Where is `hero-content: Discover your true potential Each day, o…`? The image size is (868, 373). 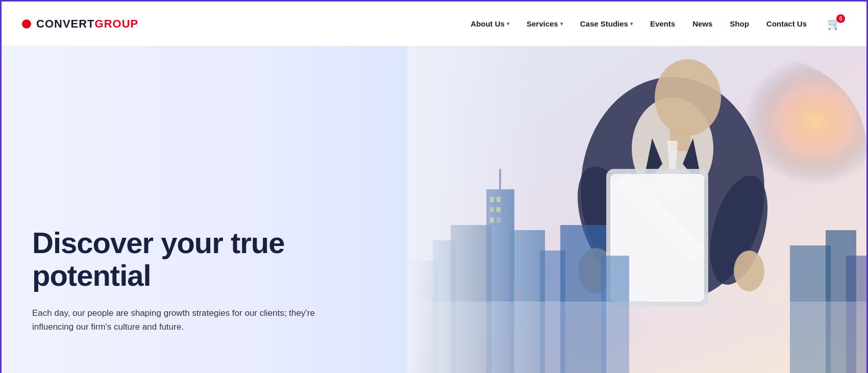
hero-content: Discover your true potential Each day, o… is located at coordinates (206, 280).